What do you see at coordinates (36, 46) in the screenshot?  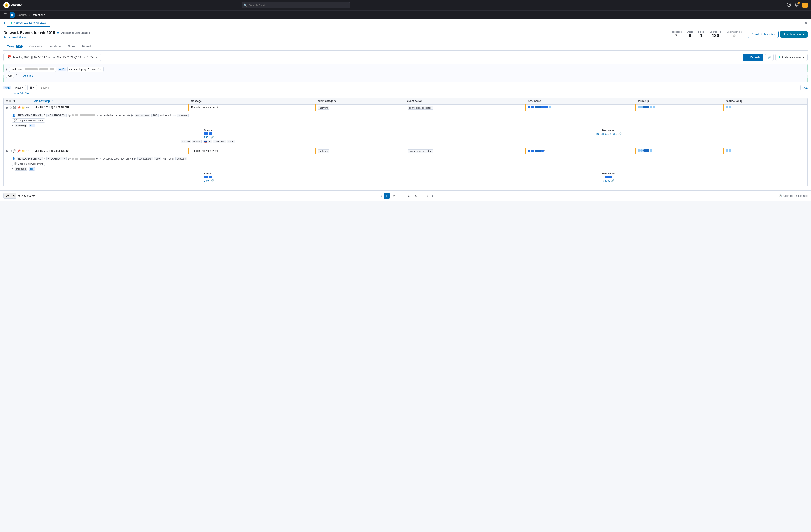 I see `tab-correlation: Correlation` at bounding box center [36, 46].